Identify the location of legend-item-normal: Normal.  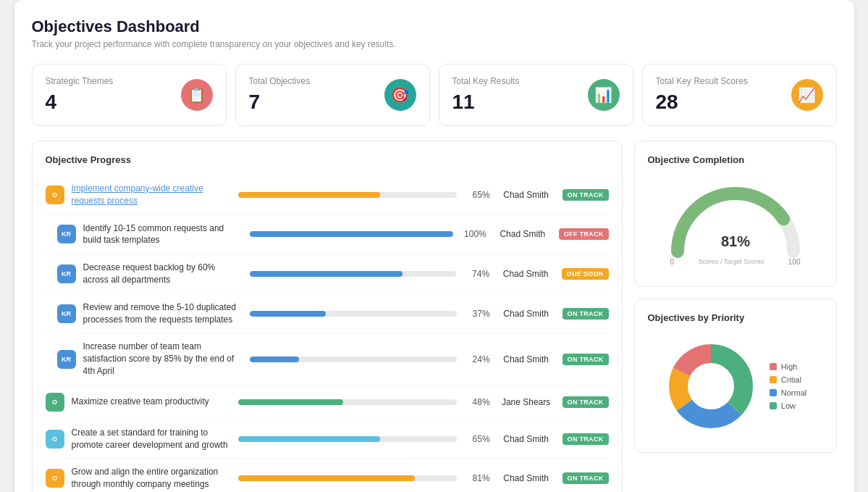
(788, 393).